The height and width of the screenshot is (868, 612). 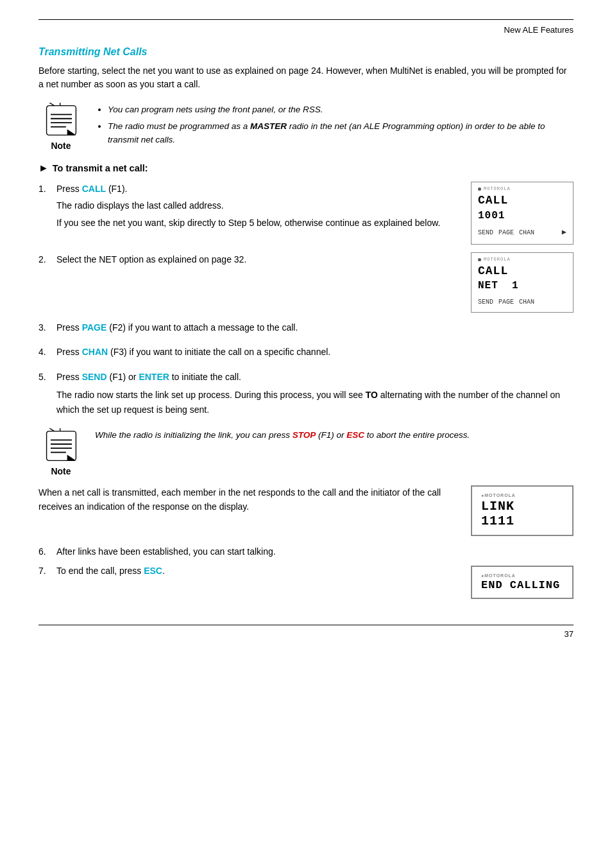 What do you see at coordinates (522, 586) in the screenshot?
I see `end-display-line1: END CALLING` at bounding box center [522, 586].